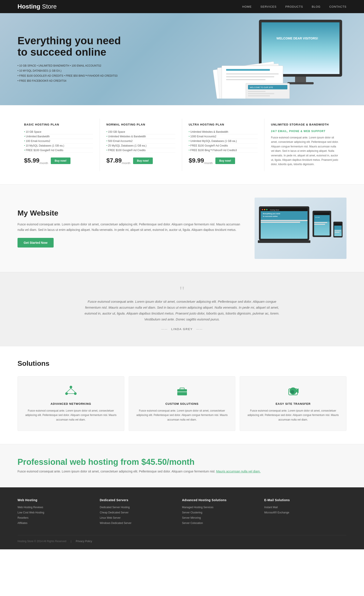 This screenshot has width=364, height=596. I want to click on btn-min, so click(265, 209).